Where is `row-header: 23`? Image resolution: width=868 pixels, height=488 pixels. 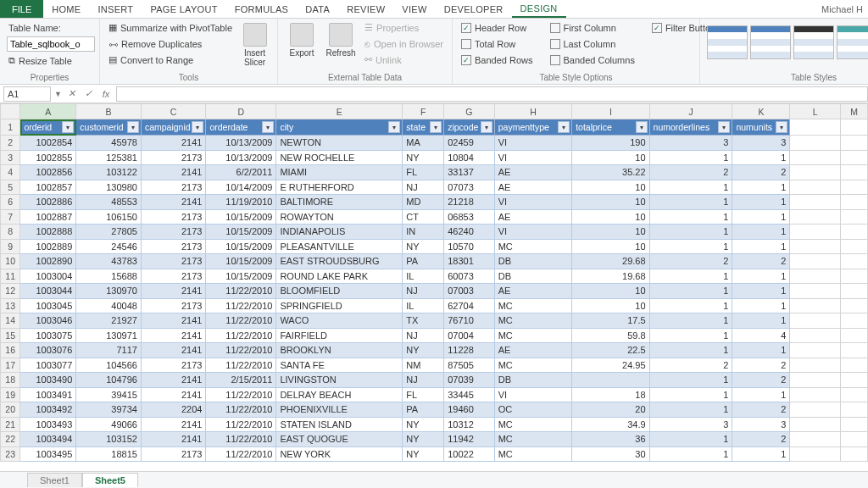
row-header: 23 is located at coordinates (10, 454).